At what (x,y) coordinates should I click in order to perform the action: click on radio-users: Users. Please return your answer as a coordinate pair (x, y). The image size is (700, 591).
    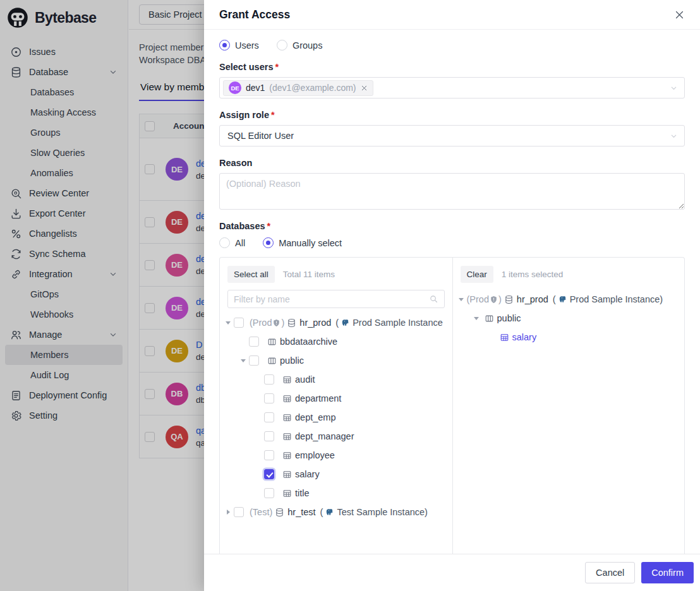
    Looking at the image, I should click on (239, 45).